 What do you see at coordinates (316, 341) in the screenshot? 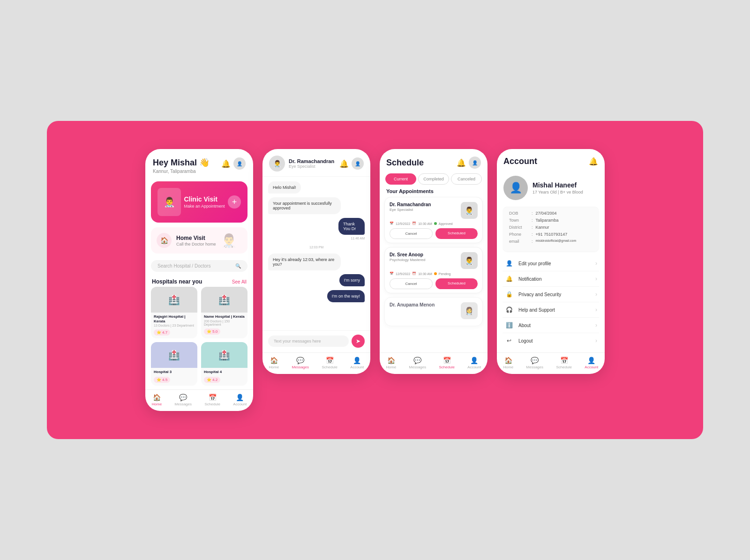
I see `chat-input-area: Text your messages here ➤` at bounding box center [316, 341].